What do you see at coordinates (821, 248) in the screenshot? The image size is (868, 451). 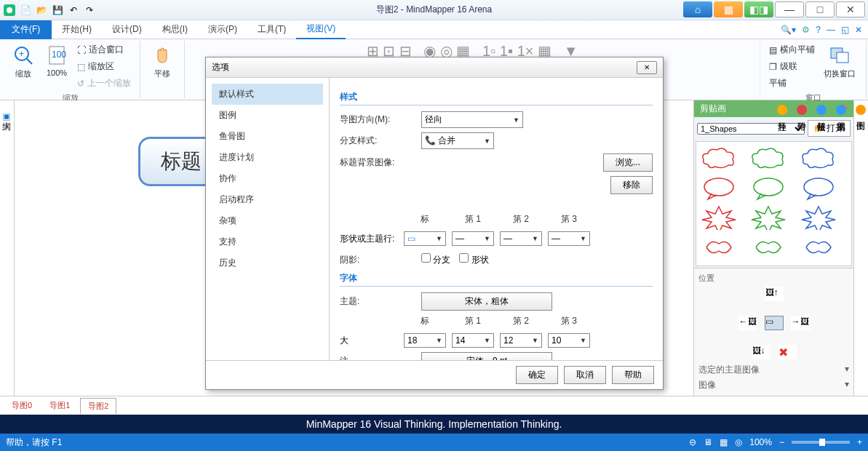 I see `link-tab: 超链接` at bounding box center [821, 248].